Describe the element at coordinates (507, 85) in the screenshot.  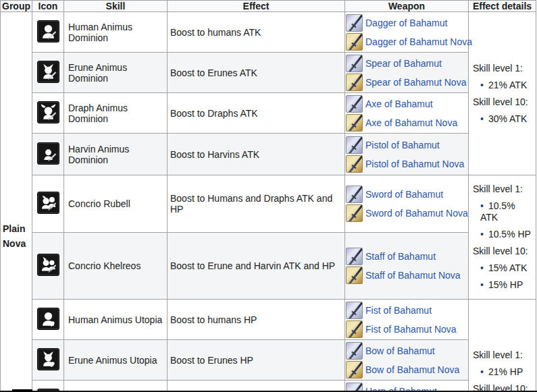
I see `detail-bullet-item: 21% ATK` at that location.